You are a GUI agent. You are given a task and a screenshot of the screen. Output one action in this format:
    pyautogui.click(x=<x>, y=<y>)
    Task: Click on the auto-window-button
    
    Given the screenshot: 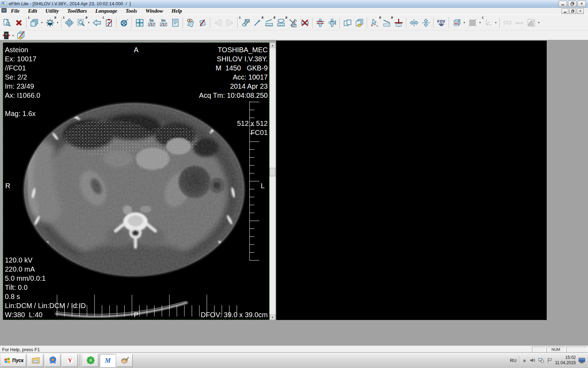 What is the action you would take?
    pyautogui.click(x=6, y=35)
    